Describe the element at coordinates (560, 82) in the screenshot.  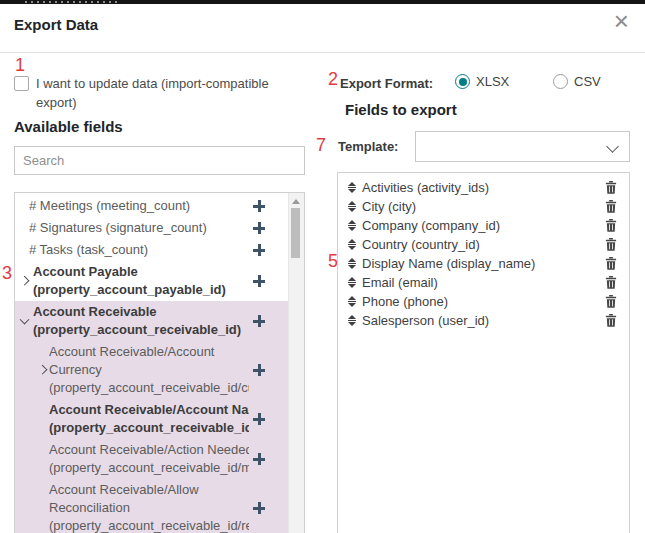
I see `radio-unselected-icon` at that location.